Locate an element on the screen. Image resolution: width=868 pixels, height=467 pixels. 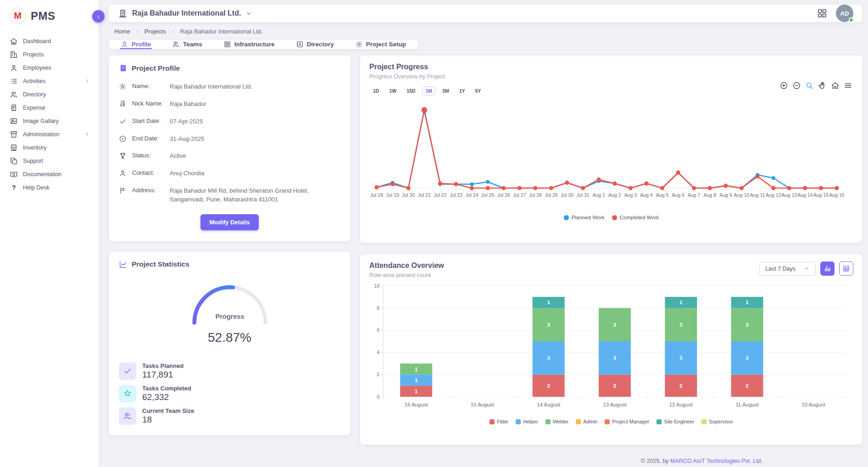
legend-welder: Welder is located at coordinates (557, 422).